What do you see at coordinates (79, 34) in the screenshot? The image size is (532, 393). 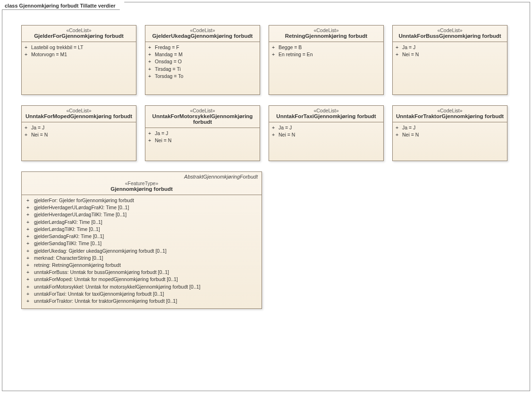 I see `class-head: «CodeList»GjelderForGjennomkjøring forbu…` at bounding box center [79, 34].